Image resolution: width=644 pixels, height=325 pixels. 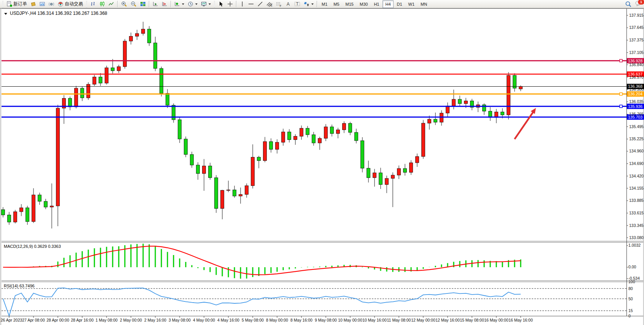 I want to click on vertical-line-tool, so click(x=242, y=4).